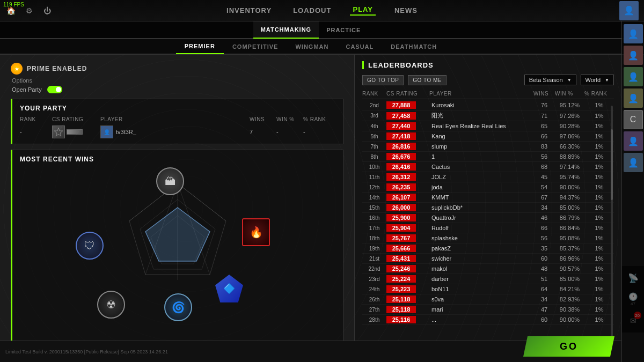 The width and height of the screenshot is (644, 362). Describe the element at coordinates (375, 93) in the screenshot. I see `th-rank: Rank` at that location.